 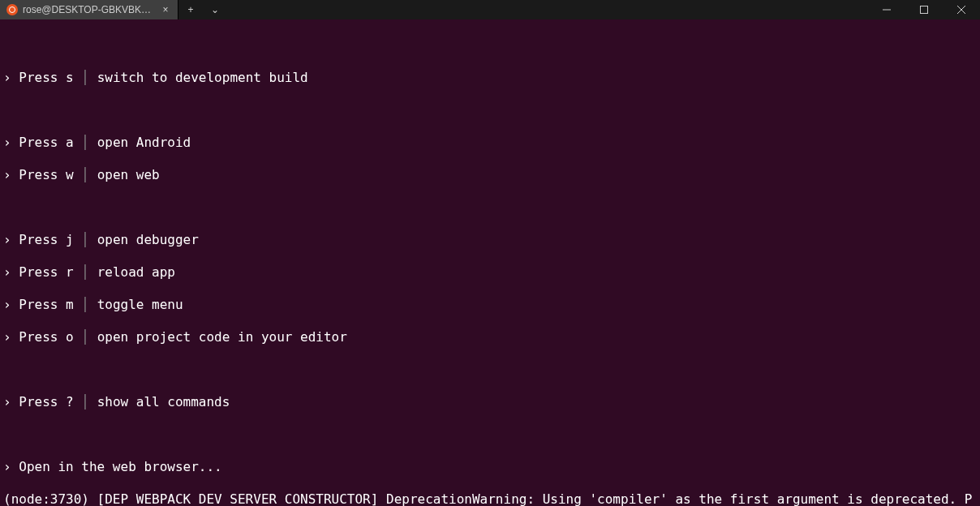 I want to click on tab-dropdown-button: ⌄, so click(x=215, y=10).